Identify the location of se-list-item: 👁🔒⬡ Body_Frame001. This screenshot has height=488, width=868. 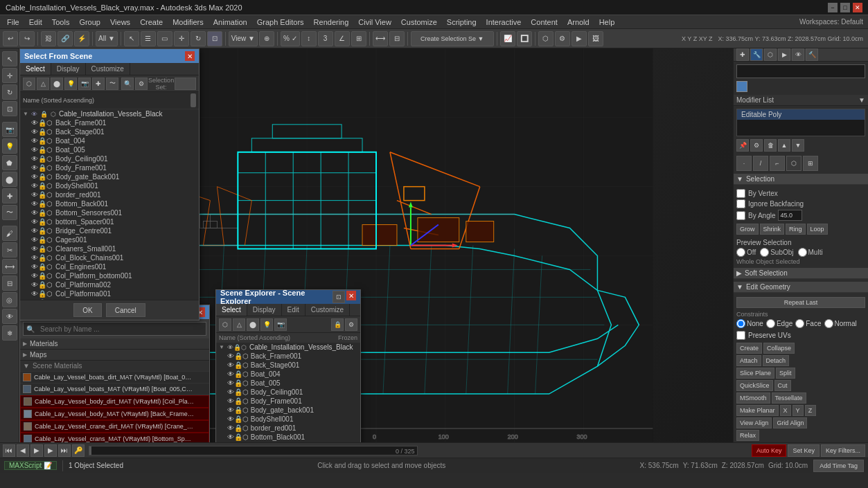
(288, 401).